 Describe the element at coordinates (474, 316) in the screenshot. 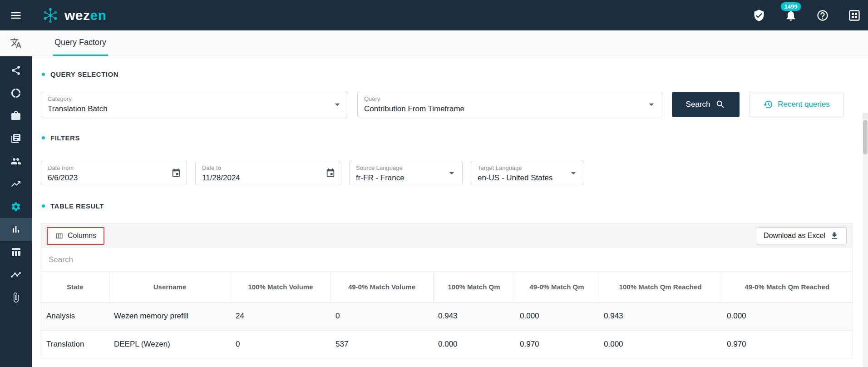

I see `cell-100-match-qm: 0.943` at that location.